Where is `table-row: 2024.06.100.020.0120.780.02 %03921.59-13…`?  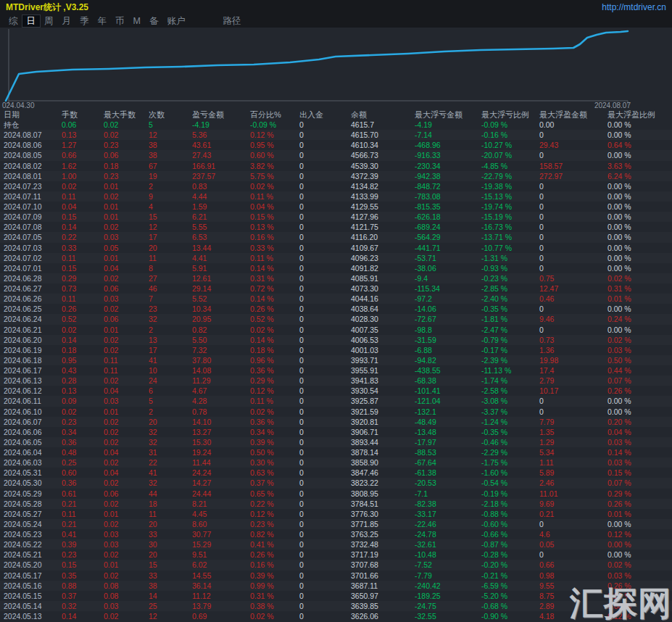 table-row: 2024.06.100.020.0120.780.02 %03921.59-13… is located at coordinates (336, 412).